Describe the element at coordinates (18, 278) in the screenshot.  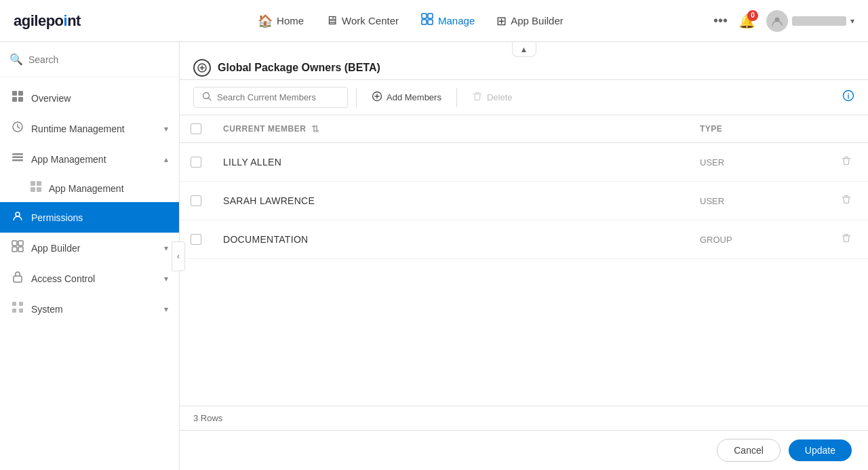
I see `lock-icon` at that location.